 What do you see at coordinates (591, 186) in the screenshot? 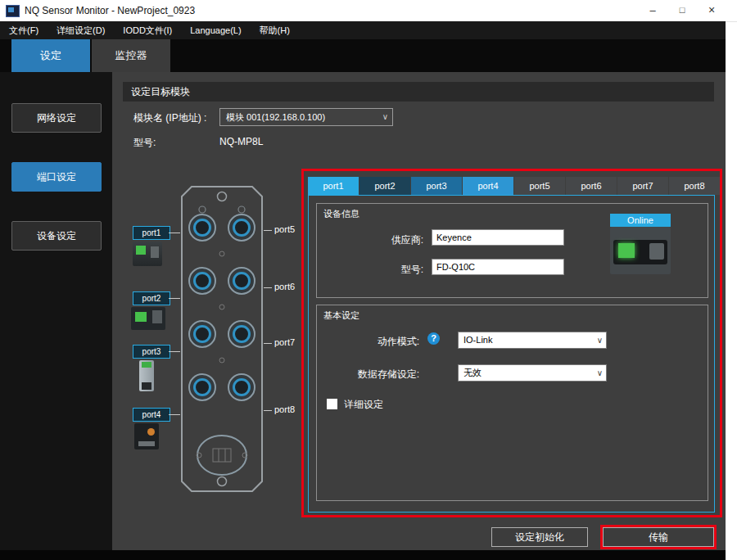
I see `port-tab-6: port6` at bounding box center [591, 186].